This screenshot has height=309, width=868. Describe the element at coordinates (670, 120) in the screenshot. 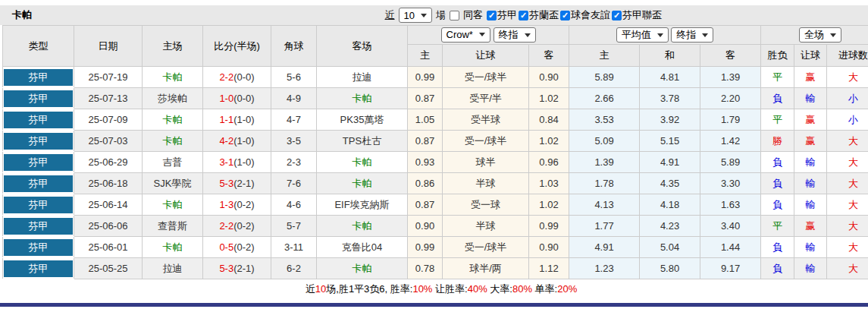

I see `avg-draw-cell: 3.92` at that location.